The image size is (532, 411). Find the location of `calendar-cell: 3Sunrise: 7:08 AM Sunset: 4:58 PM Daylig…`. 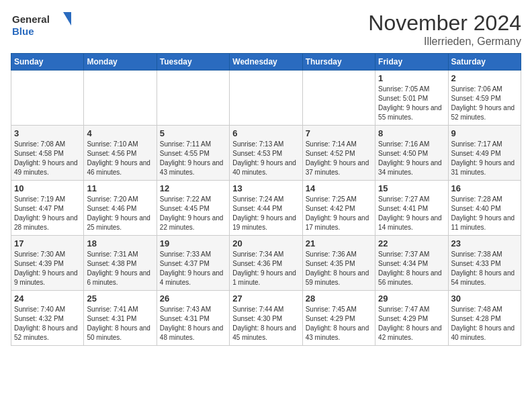

calendar-cell: 3Sunrise: 7:08 AM Sunset: 4:58 PM Daylig… is located at coordinates (48, 153).